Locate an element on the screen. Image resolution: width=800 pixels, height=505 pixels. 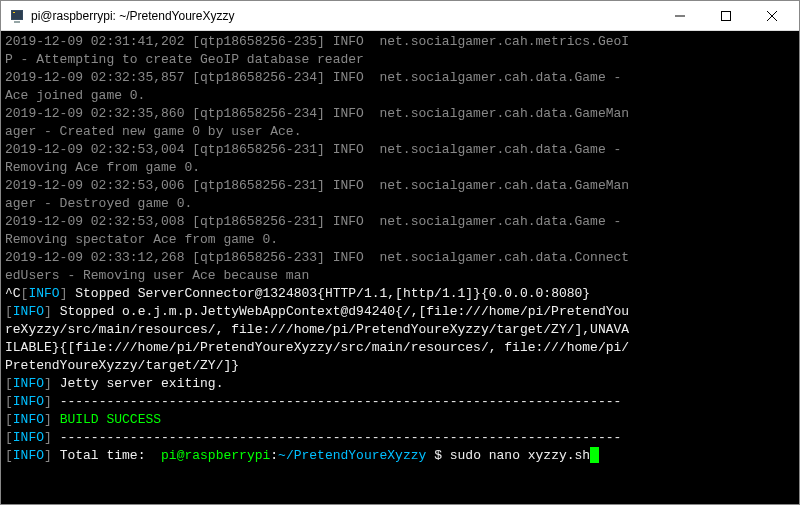
log-line: PretendYoureXyzzy/target/ZY/]} is located at coordinates (122, 366).